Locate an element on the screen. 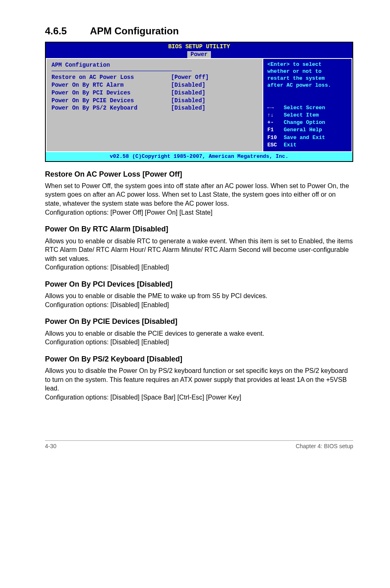  bios-nav-row: F1General Help is located at coordinates (307, 130).